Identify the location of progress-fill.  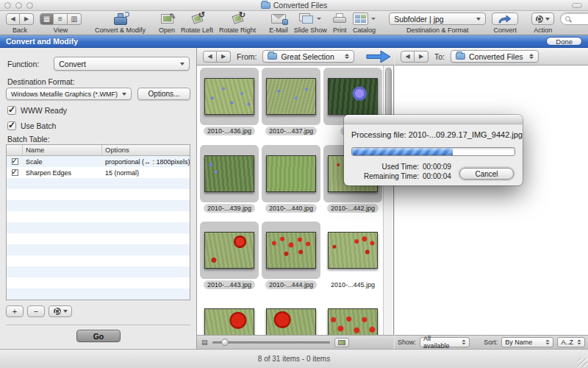
(403, 152).